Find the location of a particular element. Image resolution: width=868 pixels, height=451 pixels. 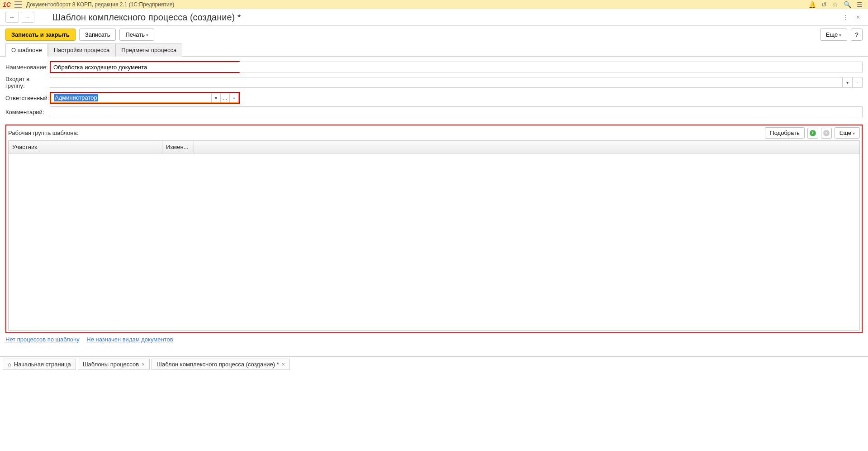

app-title: Документооборот 8 КОРП, редакция 2.1 (1С… is located at coordinates (417, 5).